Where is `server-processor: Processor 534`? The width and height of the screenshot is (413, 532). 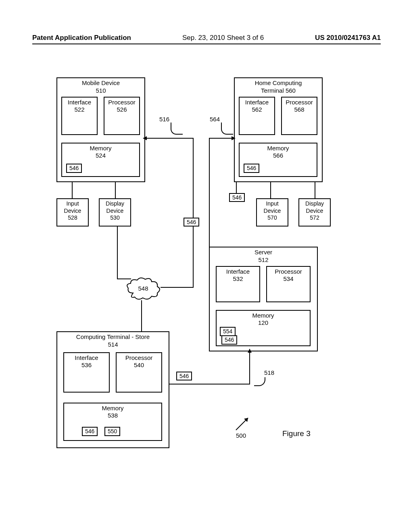 server-processor: Processor 534 is located at coordinates (288, 284).